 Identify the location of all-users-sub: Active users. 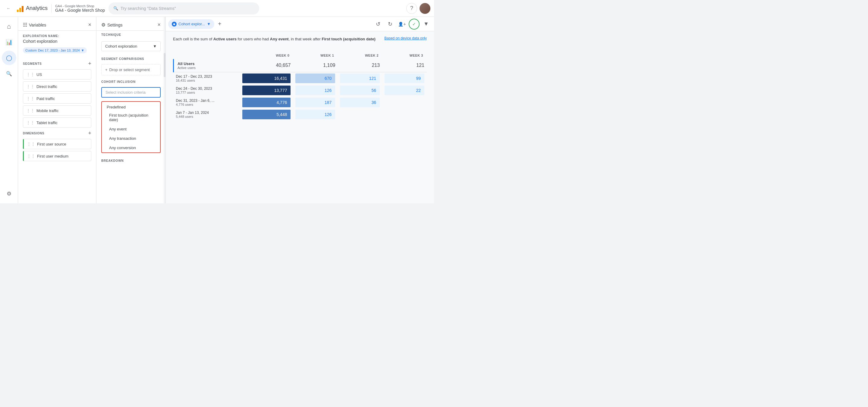
(208, 68).